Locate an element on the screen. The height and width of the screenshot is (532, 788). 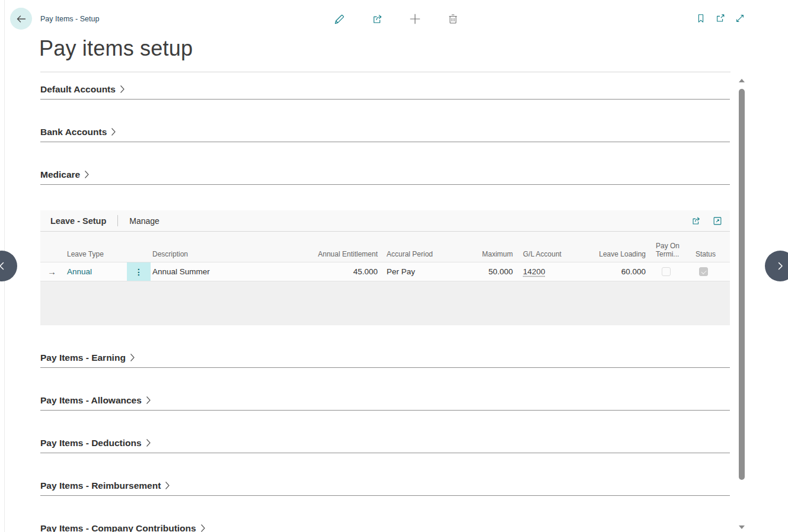
col-description: Description is located at coordinates (224, 254).